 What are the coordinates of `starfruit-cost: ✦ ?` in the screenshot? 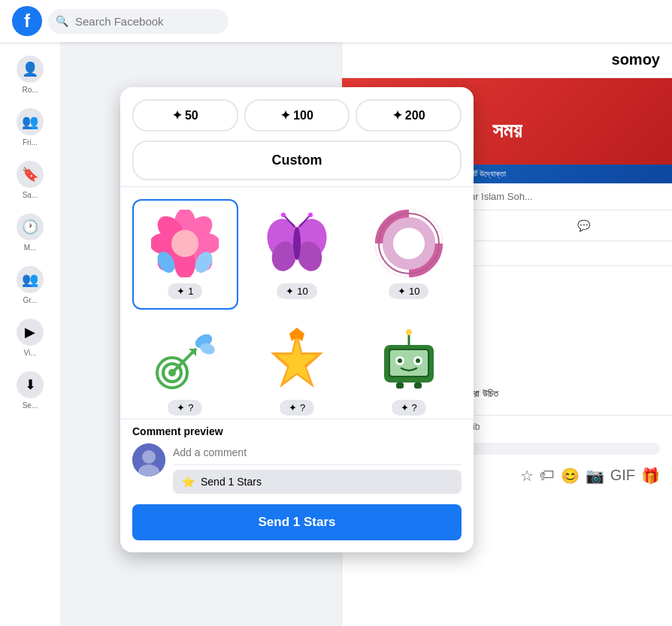 It's located at (297, 407).